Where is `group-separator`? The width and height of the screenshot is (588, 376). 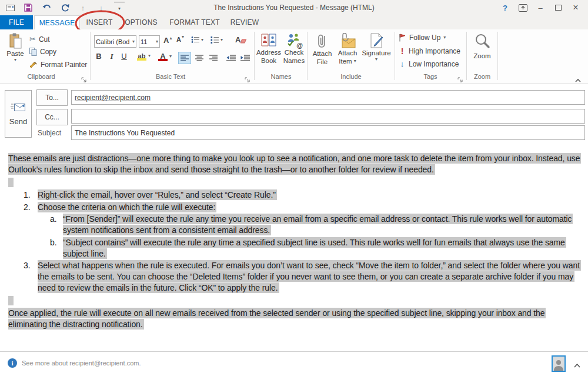 group-separator is located at coordinates (307, 56).